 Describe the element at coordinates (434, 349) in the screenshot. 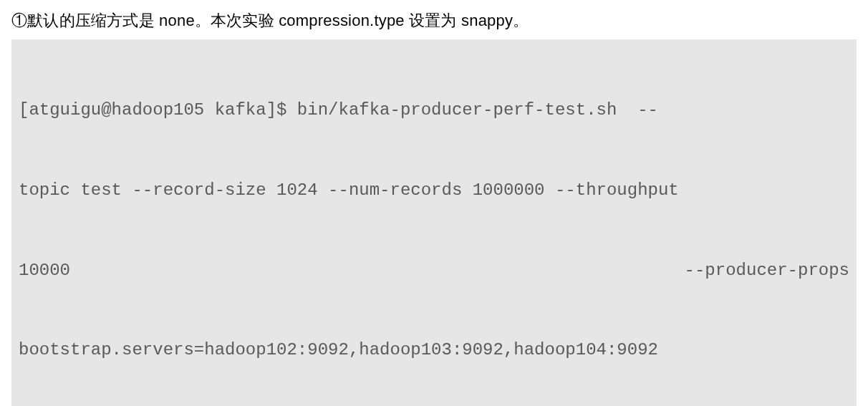

I see `command-line-4: bootstrap.servers=hadoop102:9092,hadoop1…` at that location.